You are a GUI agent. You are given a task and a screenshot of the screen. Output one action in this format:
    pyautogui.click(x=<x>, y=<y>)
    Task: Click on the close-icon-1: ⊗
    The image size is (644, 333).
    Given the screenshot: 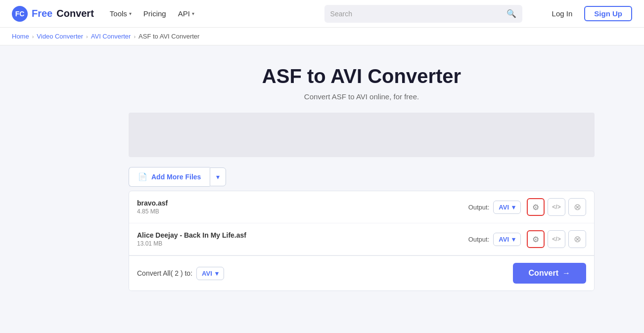 What is the action you would take?
    pyautogui.click(x=578, y=207)
    